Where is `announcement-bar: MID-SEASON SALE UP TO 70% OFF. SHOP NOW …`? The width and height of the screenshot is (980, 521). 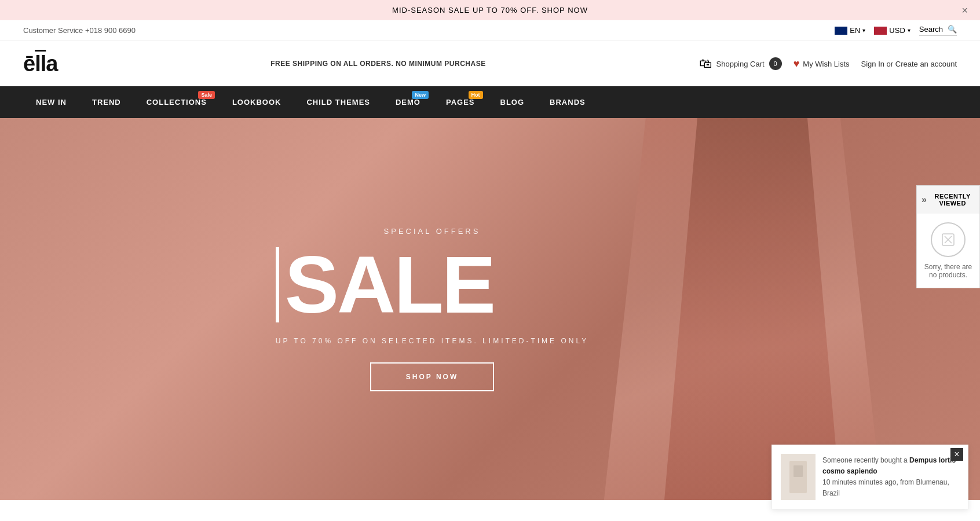 announcement-bar: MID-SEASON SALE UP TO 70% OFF. SHOP NOW … is located at coordinates (490, 10).